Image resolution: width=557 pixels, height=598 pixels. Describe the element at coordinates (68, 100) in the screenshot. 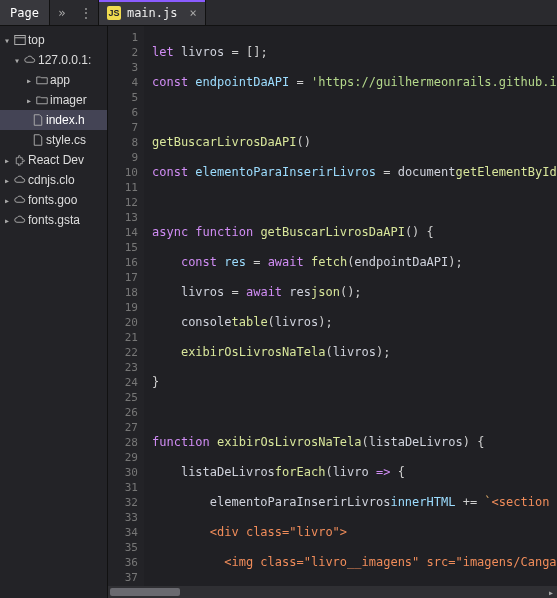

I see `tree-label: imager` at that location.